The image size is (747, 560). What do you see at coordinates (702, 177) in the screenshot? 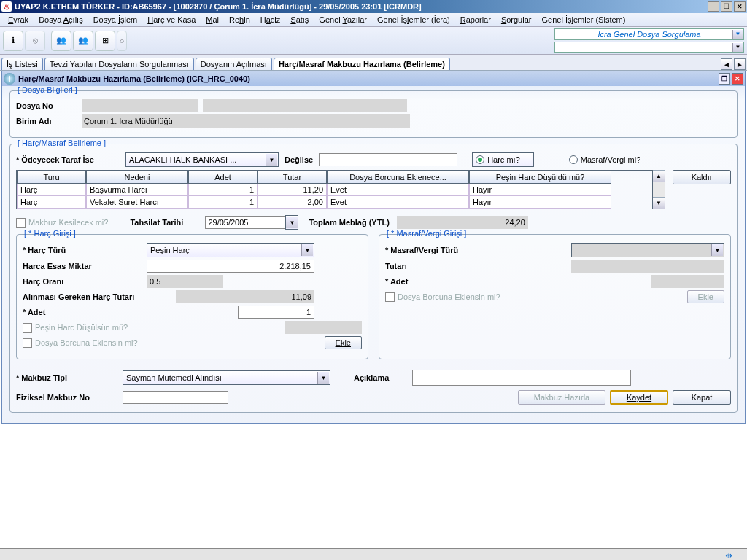
I see `button-kaldir: Kaldır` at bounding box center [702, 177].